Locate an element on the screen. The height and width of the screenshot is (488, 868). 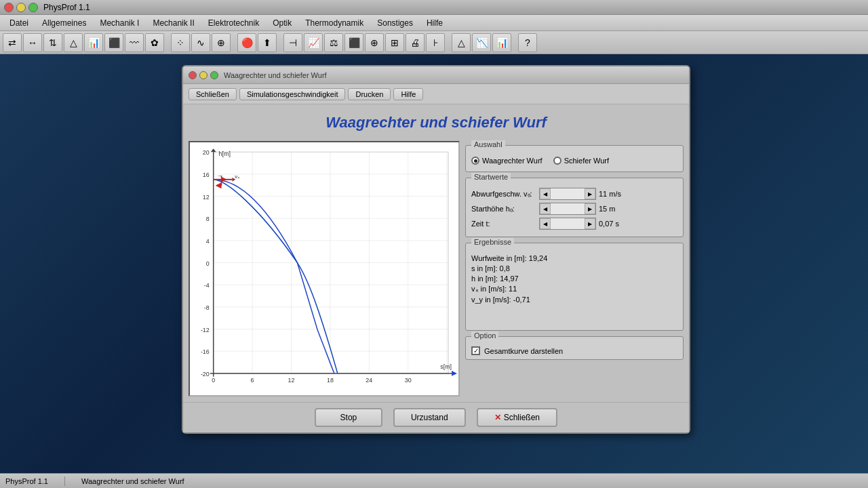
schliessen-label: Schließen is located at coordinates (522, 418).